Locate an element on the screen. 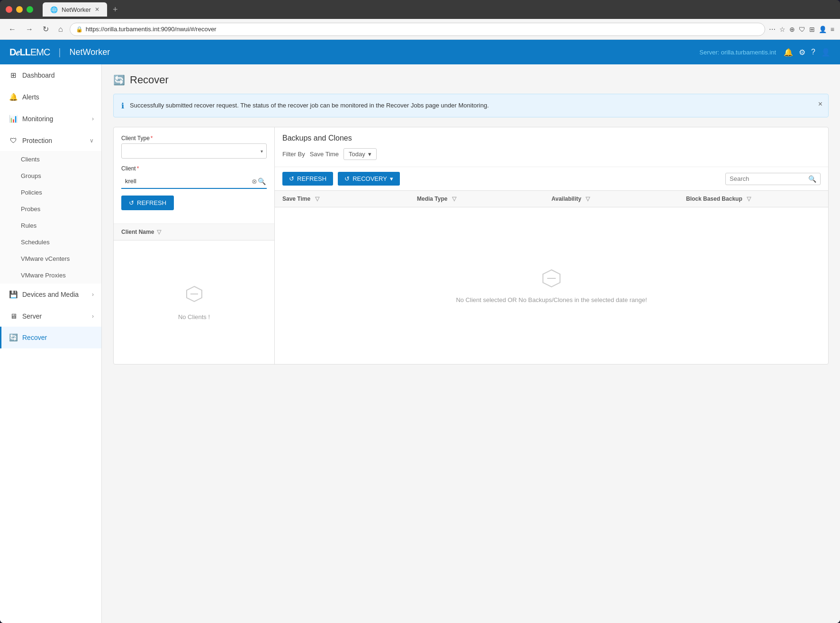 The image size is (840, 623). app-name: NetWorker is located at coordinates (90, 52).